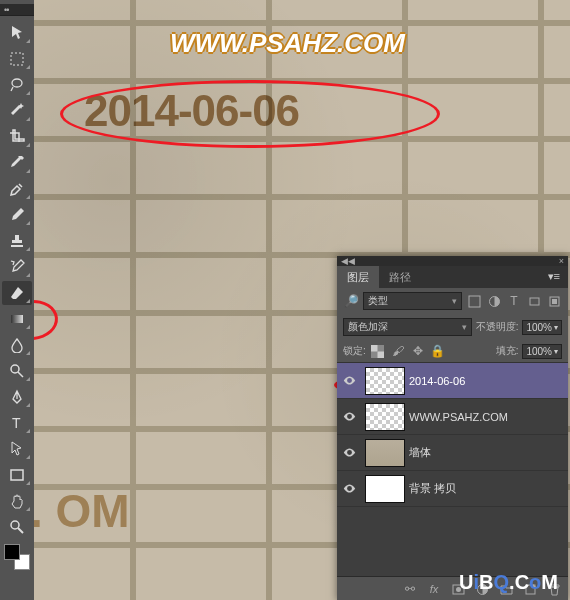 The height and width of the screenshot is (600, 570). I want to click on layer-row: 背景 拷贝, so click(452, 489).